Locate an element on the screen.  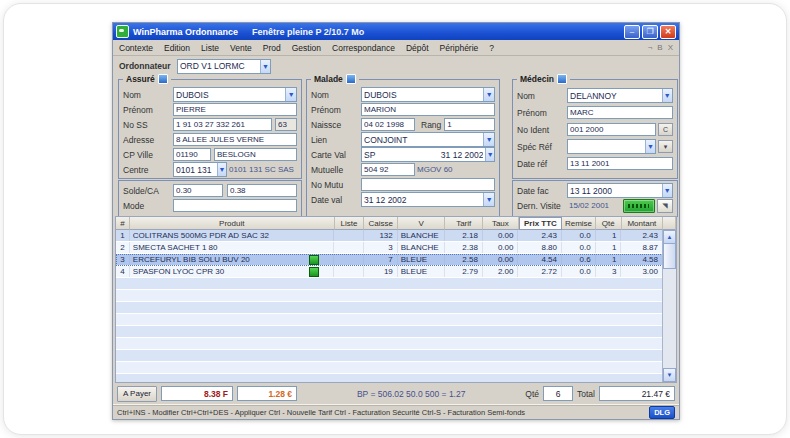
menu-gestion: Gestion is located at coordinates (306, 48).